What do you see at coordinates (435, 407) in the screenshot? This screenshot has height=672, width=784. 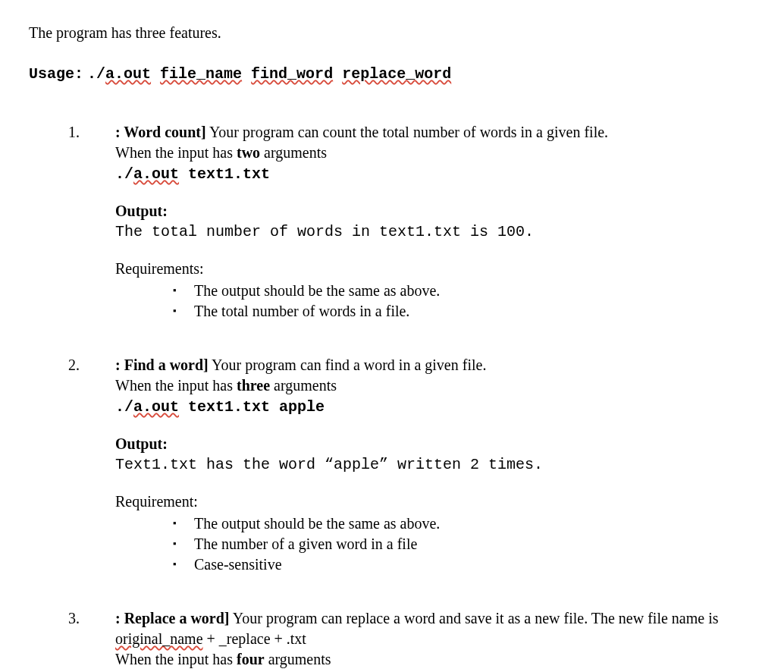 I see `command-line: ./a.out text1.txt apple` at bounding box center [435, 407].